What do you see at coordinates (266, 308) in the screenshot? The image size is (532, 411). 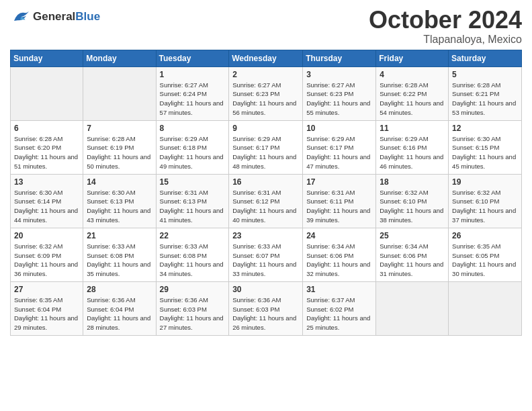 I see `calendar-cell: 30Sunrise: 6:36 AMSunset: 6:03 PMDayligh…` at bounding box center [266, 308].